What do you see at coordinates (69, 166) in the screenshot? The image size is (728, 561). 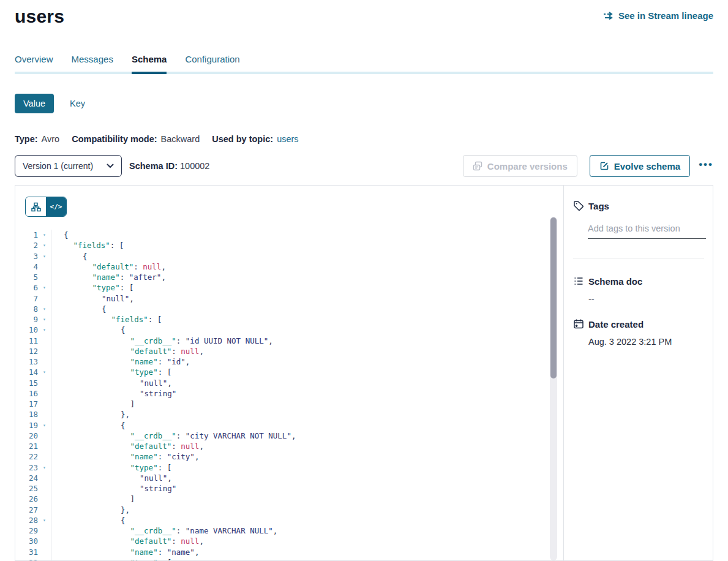 I see `version-select: Version 1 (current)` at bounding box center [69, 166].